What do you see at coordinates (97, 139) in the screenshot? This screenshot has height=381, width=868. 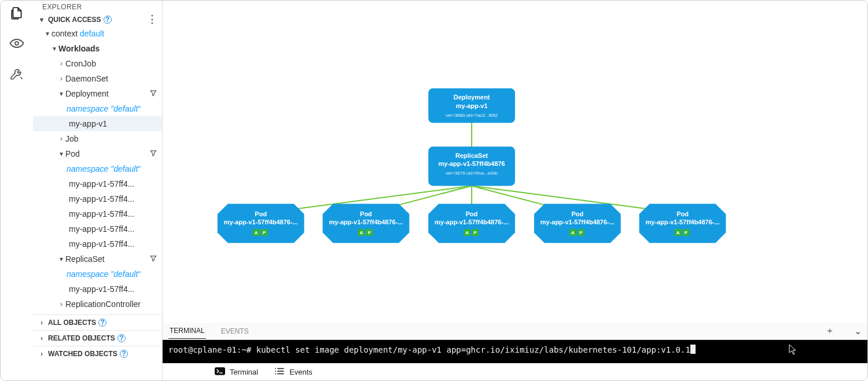 I see `tree-job: › Job` at bounding box center [97, 139].